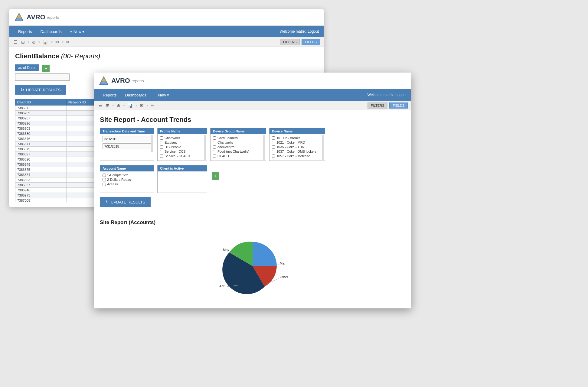 The width and height of the screenshot is (588, 387). I want to click on dn-scrollbar, so click(323, 148).